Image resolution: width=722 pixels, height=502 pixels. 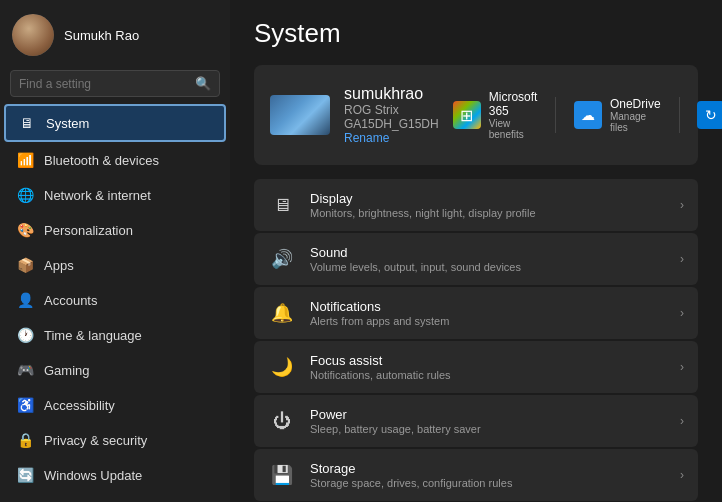 What do you see at coordinates (115, 230) in the screenshot?
I see `nav-item-personalization: 🎨 Personalization` at bounding box center [115, 230].